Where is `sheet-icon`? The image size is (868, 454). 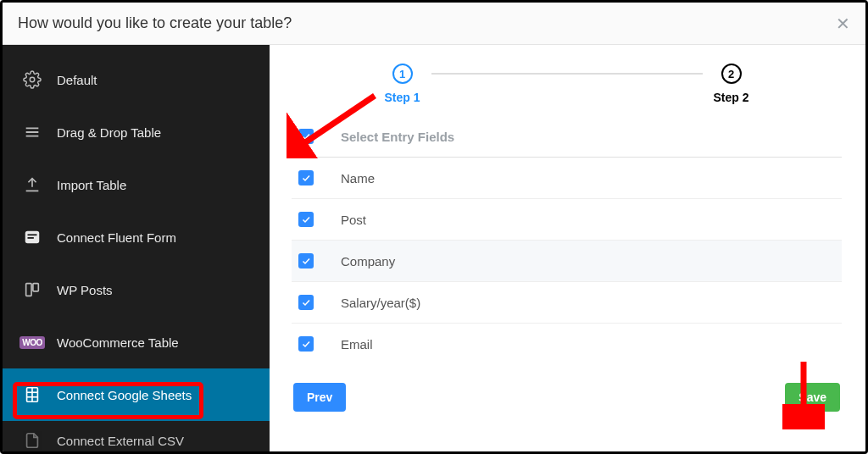
sheet-icon is located at coordinates (32, 395).